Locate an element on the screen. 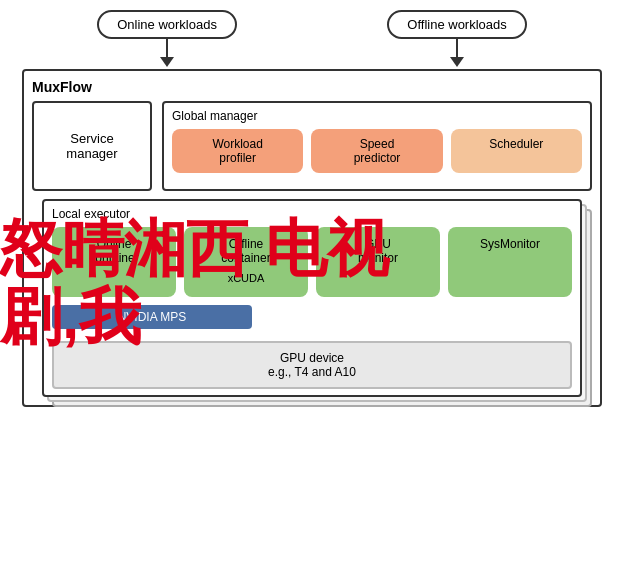 The height and width of the screenshot is (582, 624). muxflow-title: MuxFlow is located at coordinates (312, 87).